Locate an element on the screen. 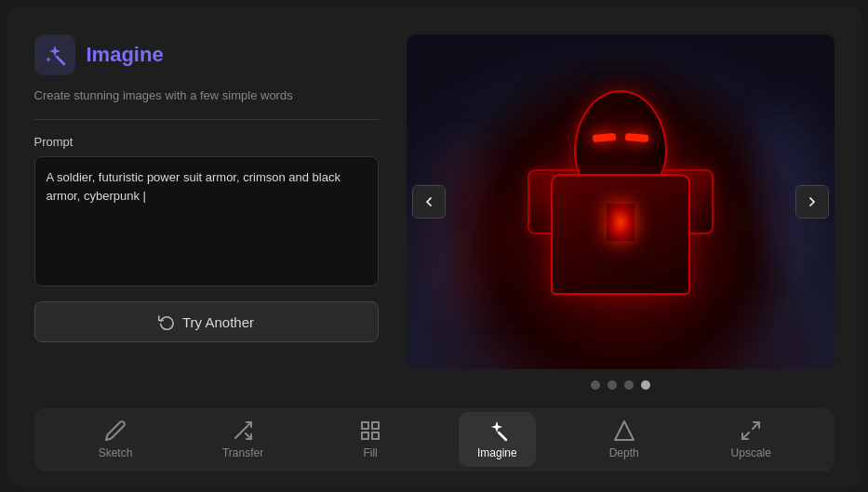 The width and height of the screenshot is (868, 492). toolbar-item-depth: Depth is located at coordinates (624, 439).